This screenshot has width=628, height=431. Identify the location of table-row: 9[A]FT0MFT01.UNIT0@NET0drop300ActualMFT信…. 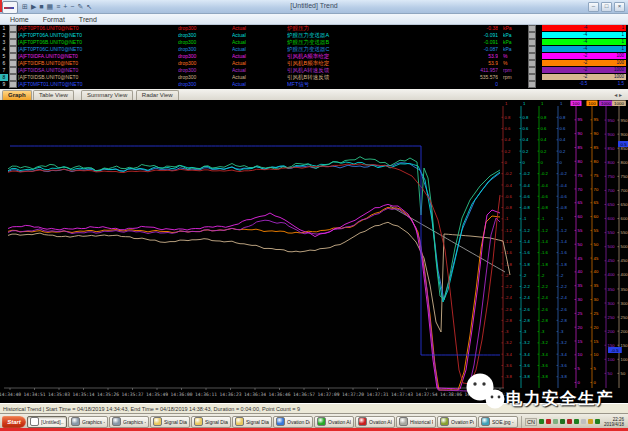
(314, 84).